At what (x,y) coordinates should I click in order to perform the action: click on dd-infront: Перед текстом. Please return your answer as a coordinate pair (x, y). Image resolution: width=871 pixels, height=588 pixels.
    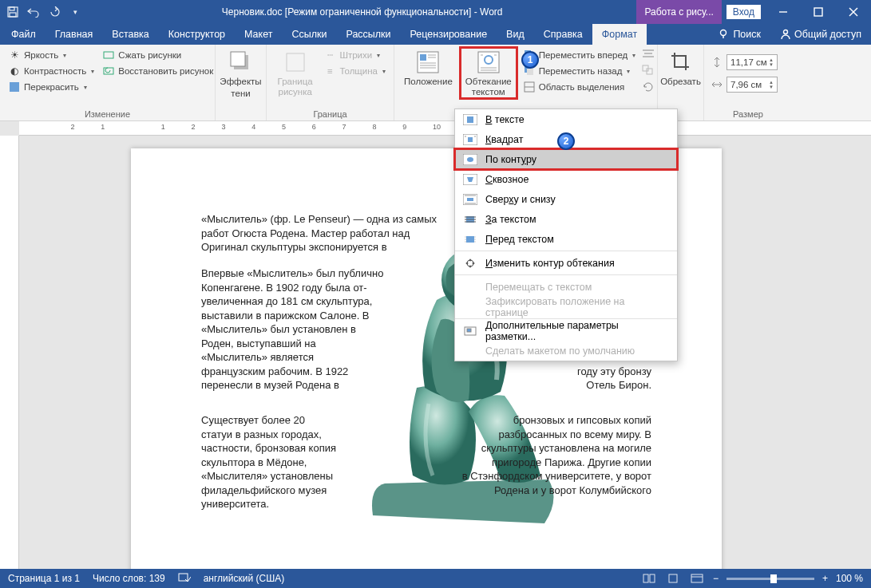
    Looking at the image, I should click on (566, 239).